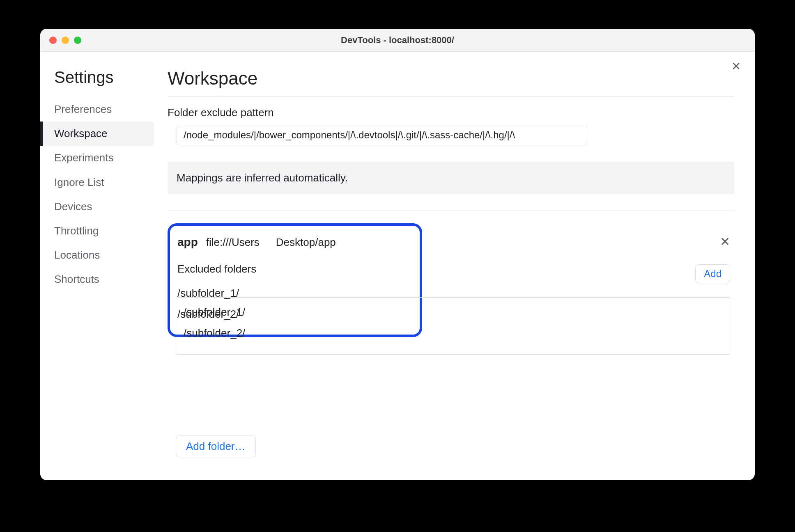 Image resolution: width=795 pixels, height=532 pixels. Describe the element at coordinates (294, 242) in the screenshot. I see `folder-header: app file:///Users Desktop/app` at that location.